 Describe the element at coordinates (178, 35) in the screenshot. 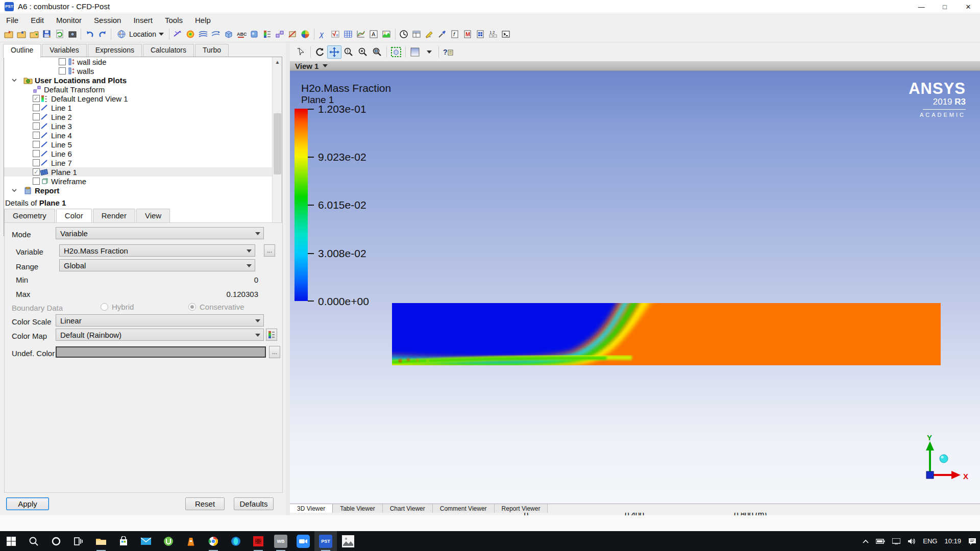

I see `vector-icon` at that location.